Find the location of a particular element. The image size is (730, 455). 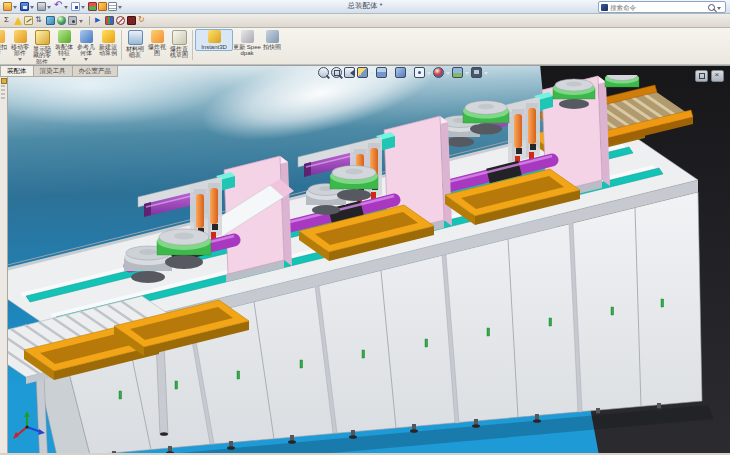

orientation-triad is located at coordinates (28, 428).